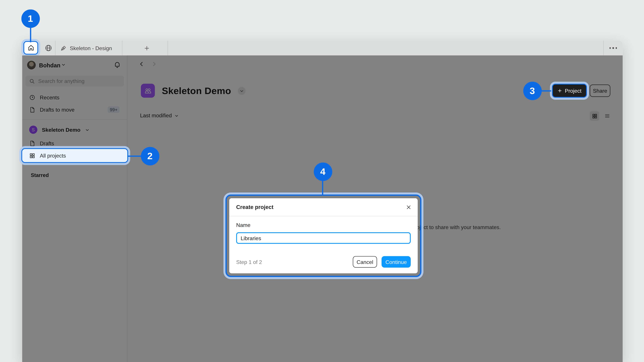  I want to click on create-project-modal: Create project Name Step 1 of 2 Cancel C…, so click(324, 236).